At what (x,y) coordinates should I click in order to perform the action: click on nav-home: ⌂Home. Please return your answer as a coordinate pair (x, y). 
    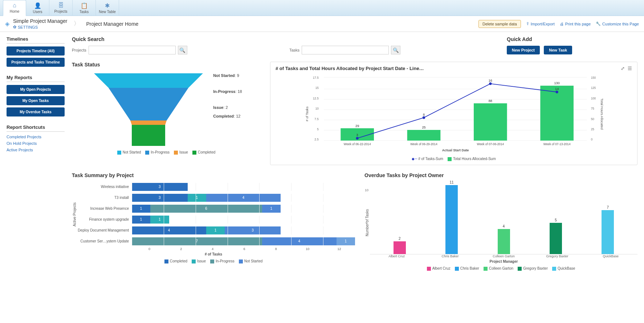
    Looking at the image, I should click on (15, 8).